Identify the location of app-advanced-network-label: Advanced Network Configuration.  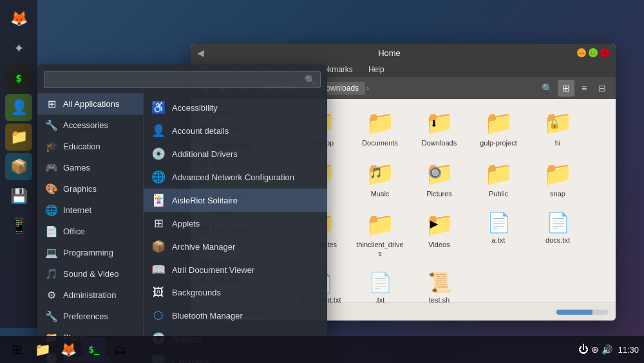
(233, 178).